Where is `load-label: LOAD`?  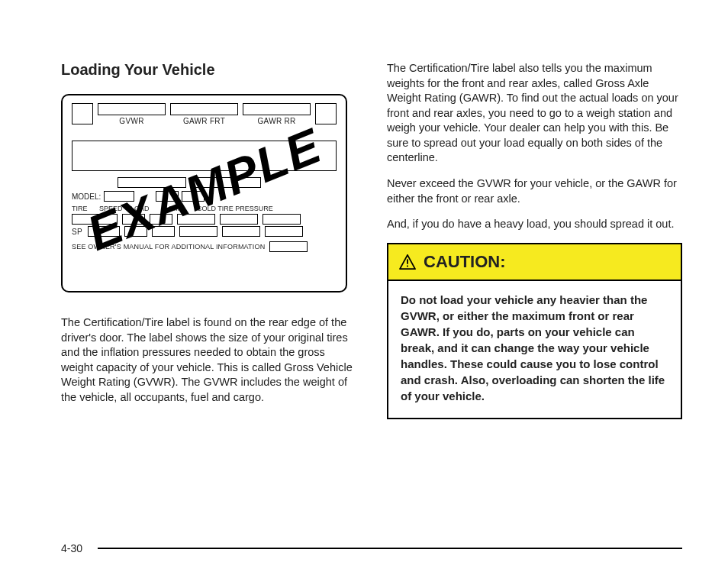
load-label: LOAD is located at coordinates (142, 208).